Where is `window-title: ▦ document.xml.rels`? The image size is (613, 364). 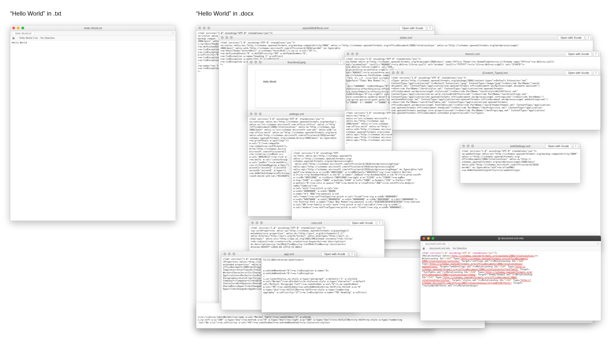 window-title: ▦ document.xml.rels is located at coordinates (511, 238).